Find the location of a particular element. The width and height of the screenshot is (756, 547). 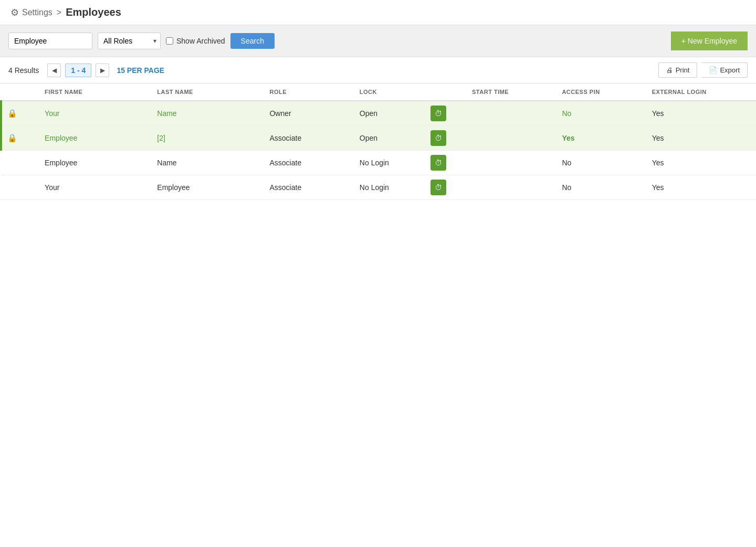

page-header: ⚙ Settings > Employees is located at coordinates (378, 13).